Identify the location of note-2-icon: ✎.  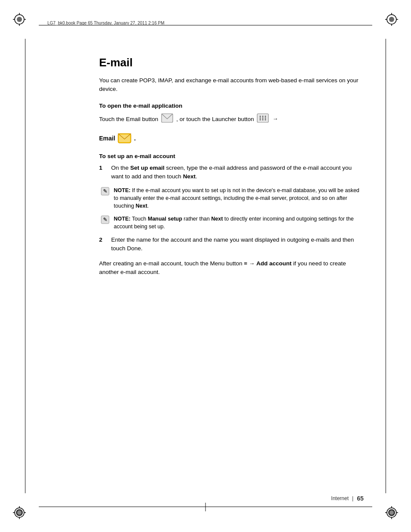
(106, 220).